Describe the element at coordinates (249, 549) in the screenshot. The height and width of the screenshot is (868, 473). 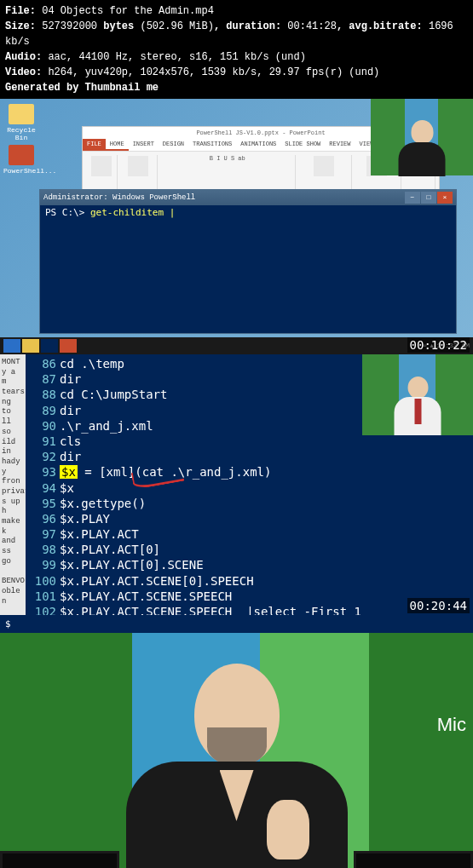
I see `history-line: 98$x.PLAY.ACT[0]` at that location.